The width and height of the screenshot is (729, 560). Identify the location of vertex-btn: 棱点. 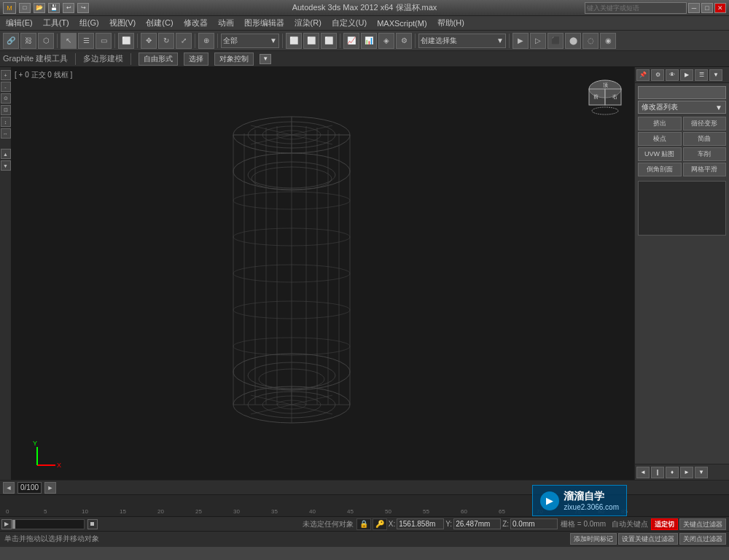
(660, 139).